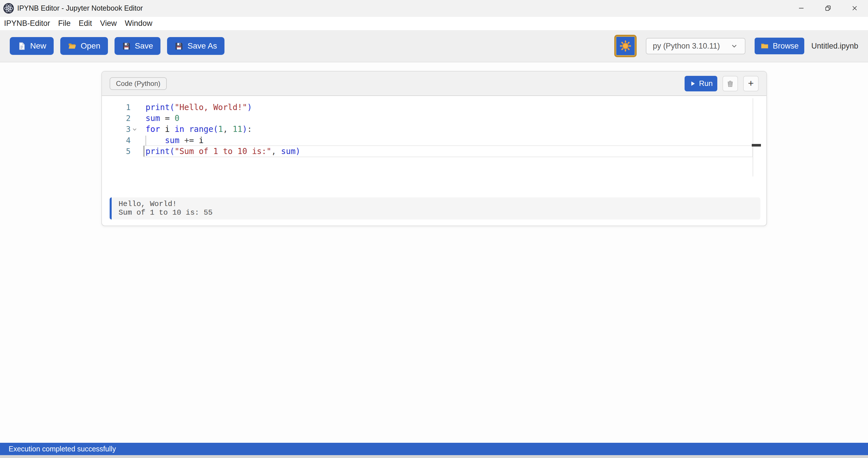 Image resolution: width=868 pixels, height=458 pixels. I want to click on code-line-1: 1print("Hello, World!"), so click(434, 107).